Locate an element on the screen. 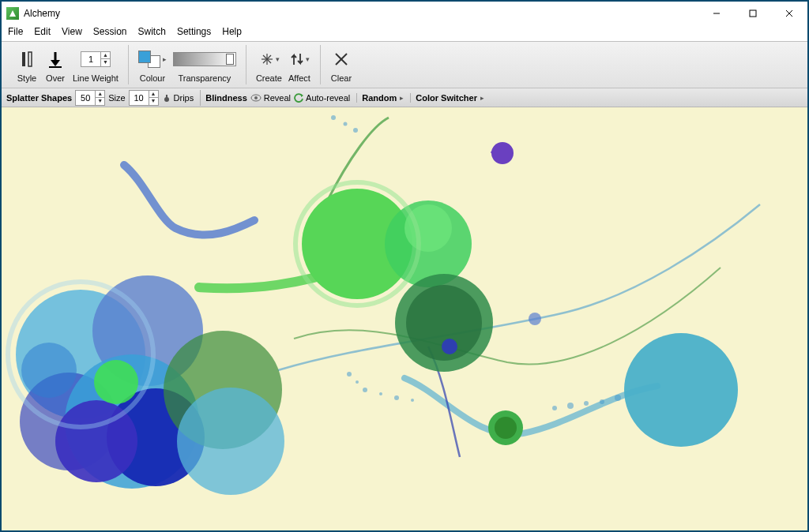 The height and width of the screenshot is (532, 809). refresh-icon is located at coordinates (299, 98).